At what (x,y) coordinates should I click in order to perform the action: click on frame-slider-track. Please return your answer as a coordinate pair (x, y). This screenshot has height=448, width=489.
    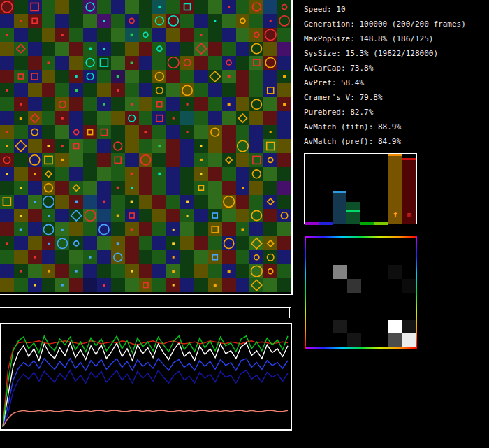
    Looking at the image, I should click on (145, 308).